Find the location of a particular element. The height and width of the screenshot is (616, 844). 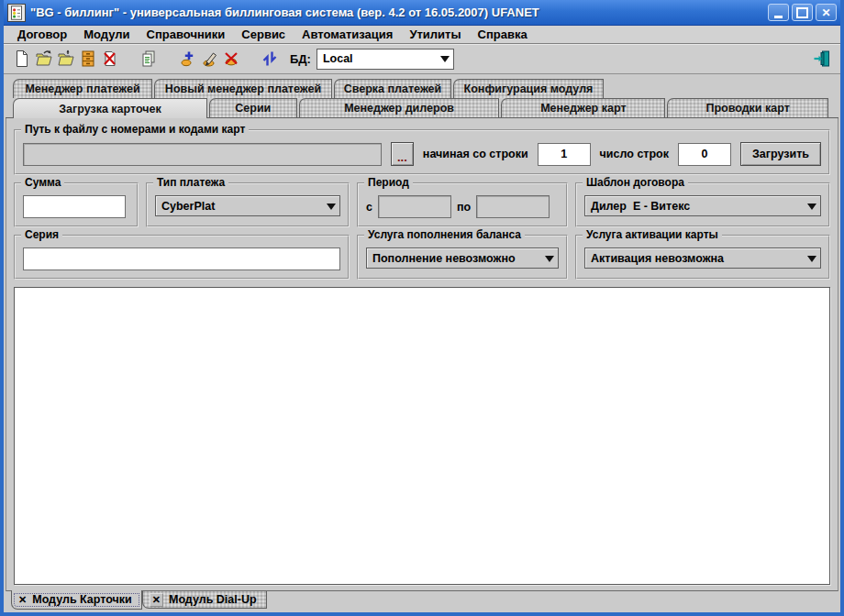

module-tab-cards-label: Модуль Карточки is located at coordinates (83, 600).